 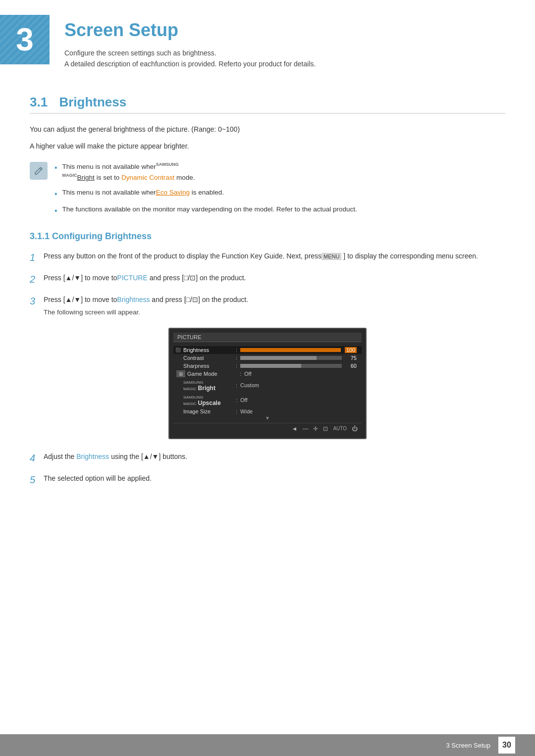 What do you see at coordinates (316, 429) in the screenshot?
I see `footer-icon-plus: ✛` at bounding box center [316, 429].